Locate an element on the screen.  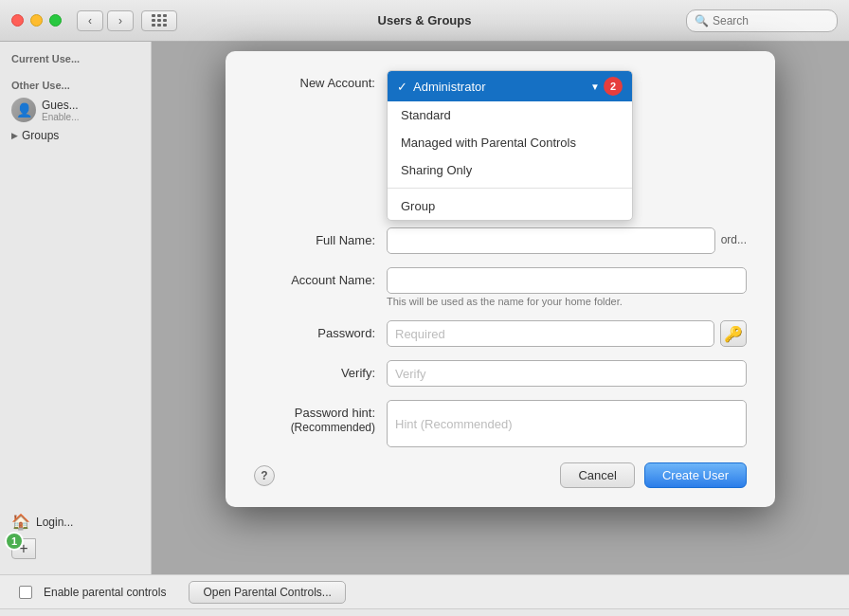
dropdown-item-managed: Managed with Parental Controls is located at coordinates (510, 142).